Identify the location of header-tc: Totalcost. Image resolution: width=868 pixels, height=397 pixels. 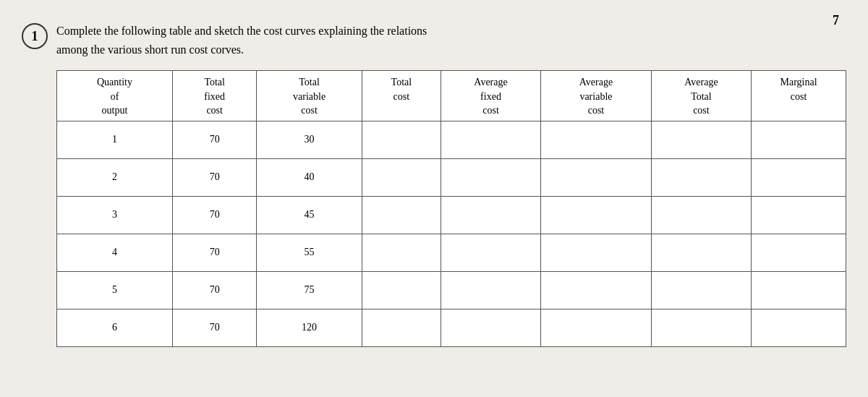
(401, 96).